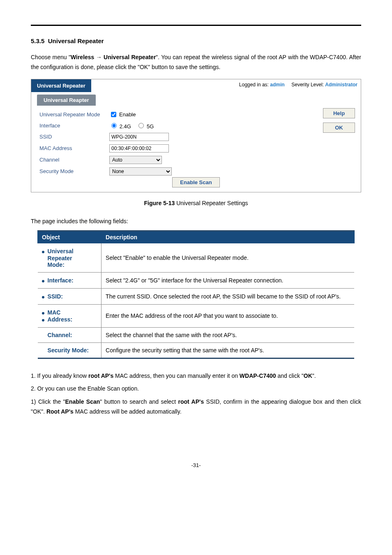 The height and width of the screenshot is (555, 392). Describe the element at coordinates (196, 316) in the screenshot. I see `table-row: MAC Address: Enter the MAC address of th…` at that location.